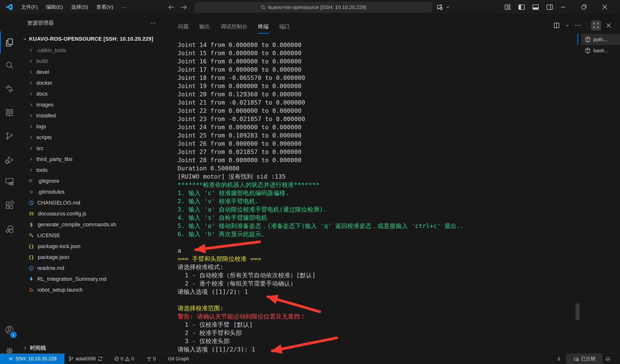 This screenshot has height=364, width=620. What do you see at coordinates (93, 181) in the screenshot?
I see `tree-file-.gitignore: .gitignore` at bounding box center [93, 181].